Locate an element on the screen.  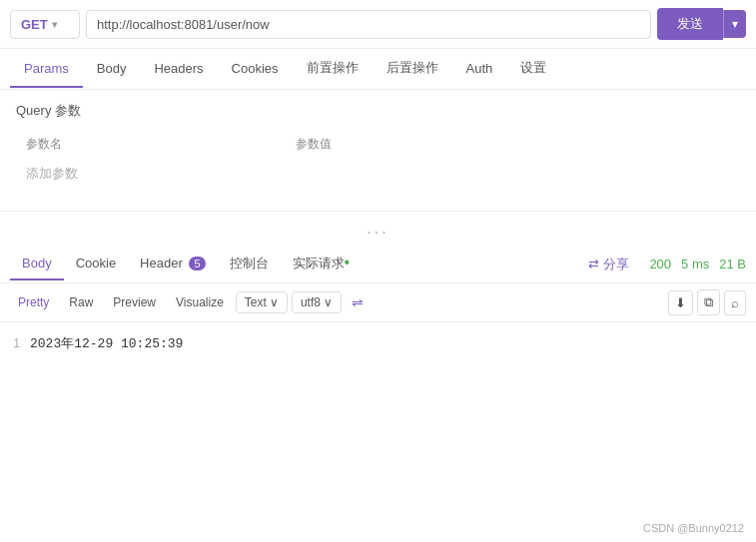
tab-post-operation: 后置操作 is located at coordinates (412, 69).